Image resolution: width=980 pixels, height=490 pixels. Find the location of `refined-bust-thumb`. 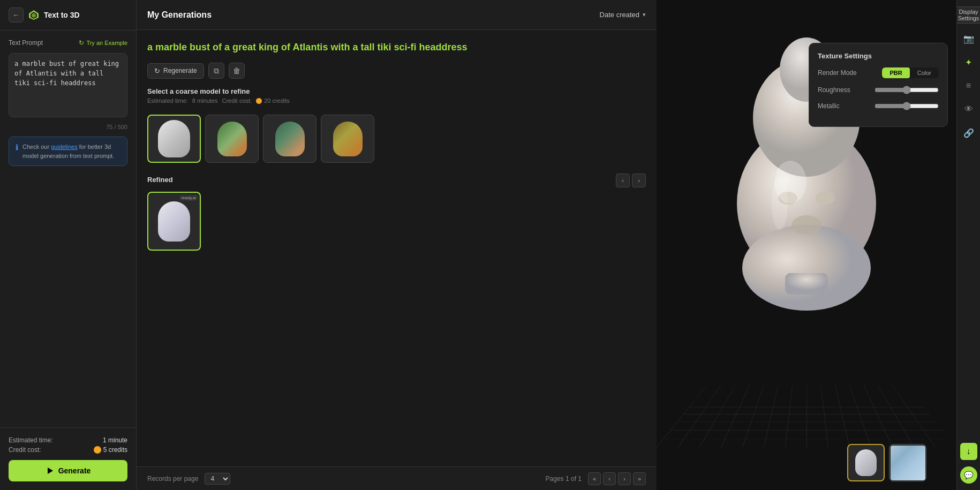

refined-bust-thumb is located at coordinates (174, 222).